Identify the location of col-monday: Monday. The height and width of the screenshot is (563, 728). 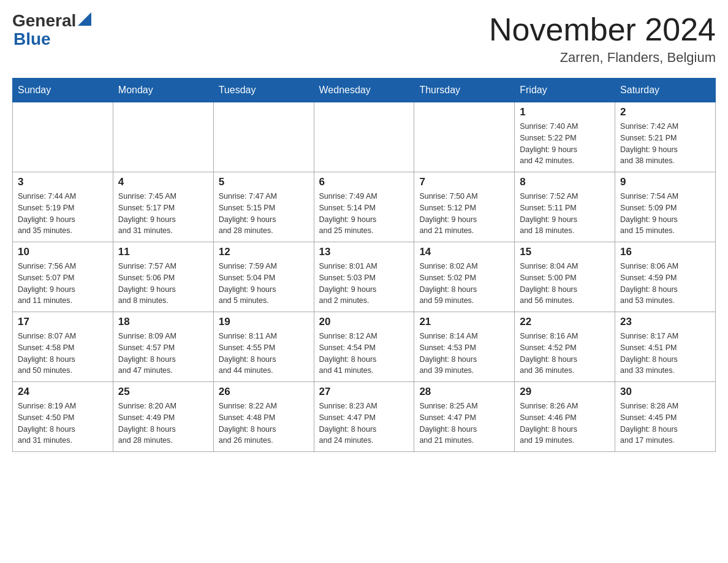
(163, 91).